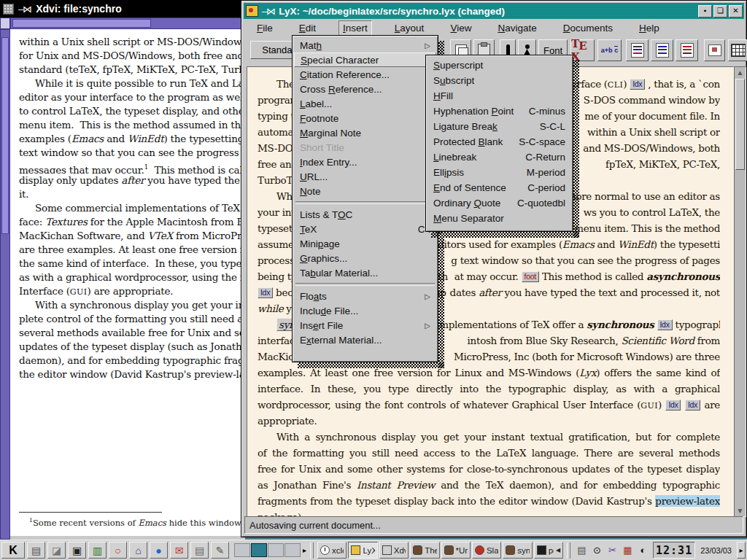  I want to click on help-launcher: ○, so click(118, 550).